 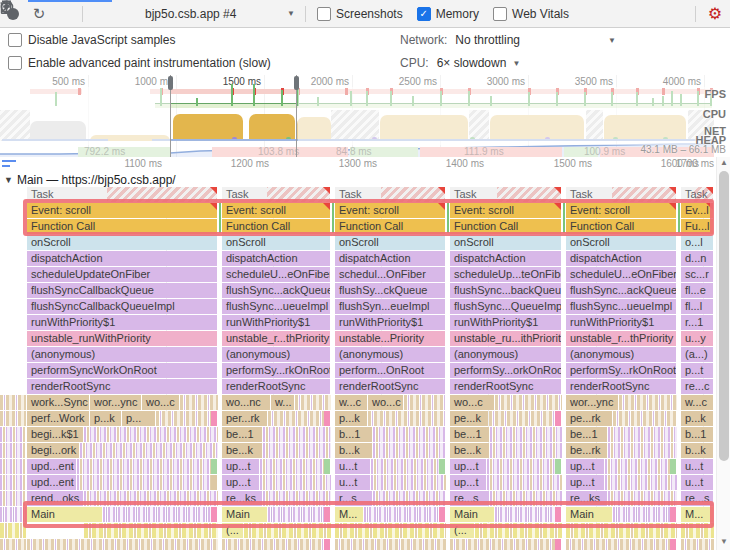 What do you see at coordinates (621, 290) in the screenshot?
I see `flame-block: flushSync...ackQueue` at bounding box center [621, 290].